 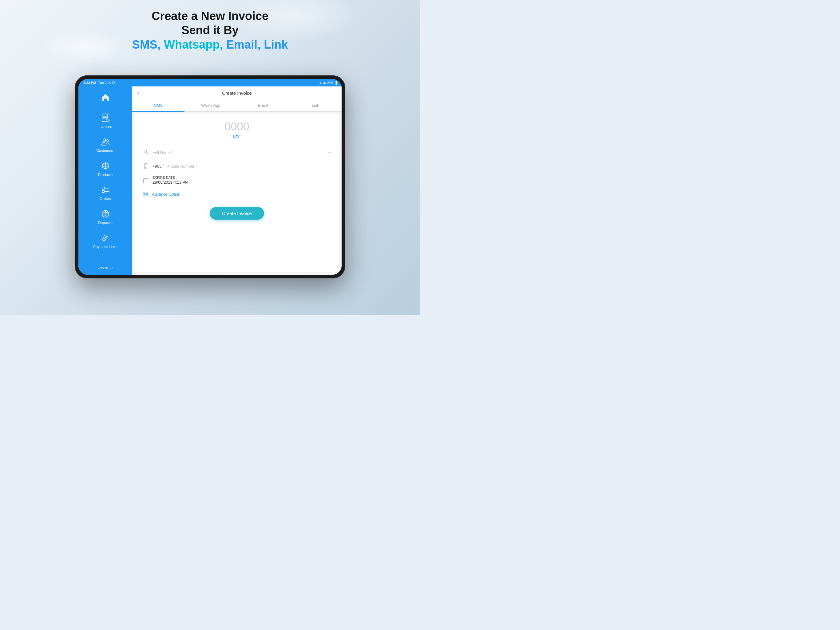 I want to click on home-icon-wrap, so click(x=105, y=99).